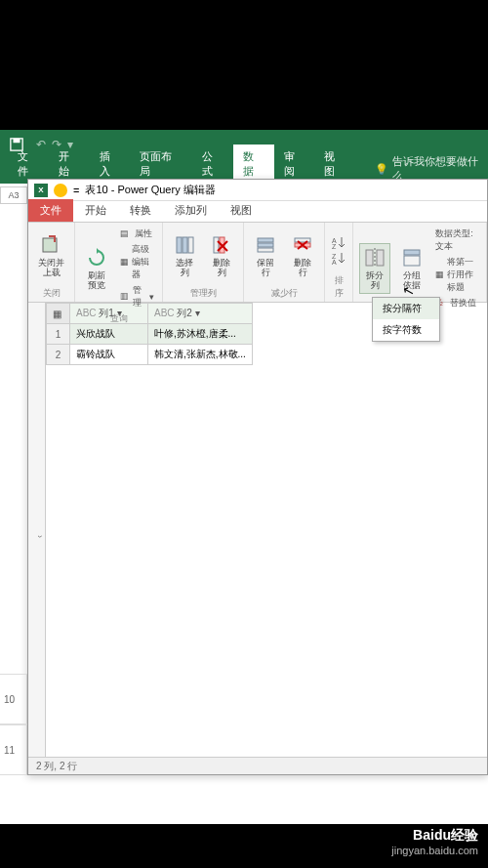 The width and height of the screenshot is (488, 868). What do you see at coordinates (339, 258) in the screenshot?
I see `sort-desc-icon: ZA` at bounding box center [339, 258].